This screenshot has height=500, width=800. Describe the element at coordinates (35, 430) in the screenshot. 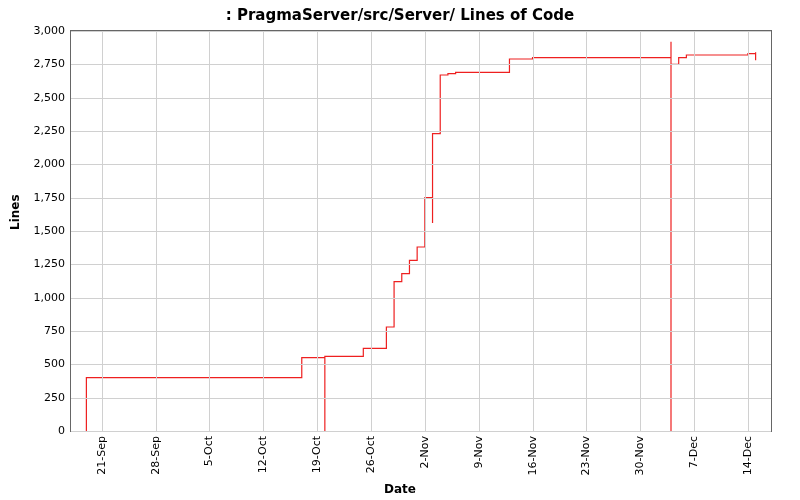

I see `y-tick-label: 0` at that location.